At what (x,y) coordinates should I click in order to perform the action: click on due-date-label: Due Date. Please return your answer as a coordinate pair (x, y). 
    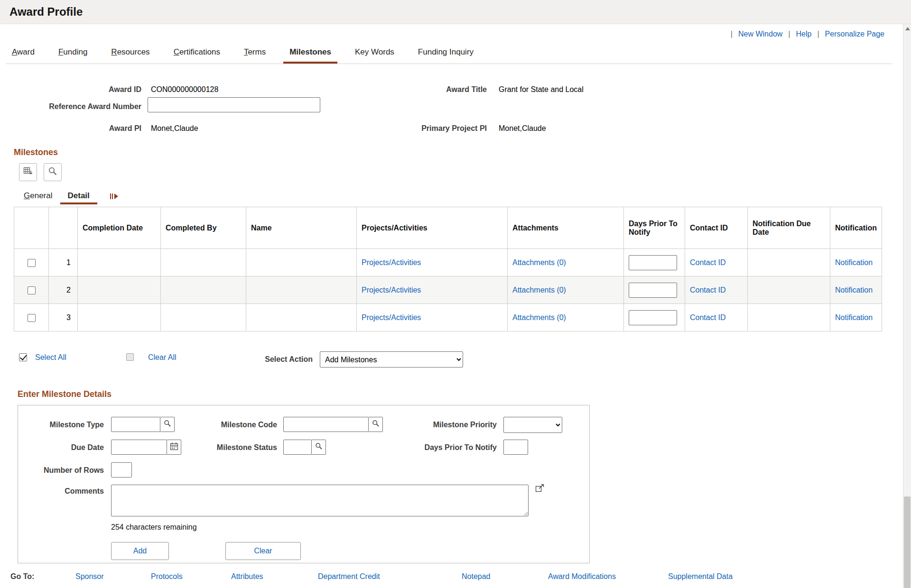
    Looking at the image, I should click on (61, 448).